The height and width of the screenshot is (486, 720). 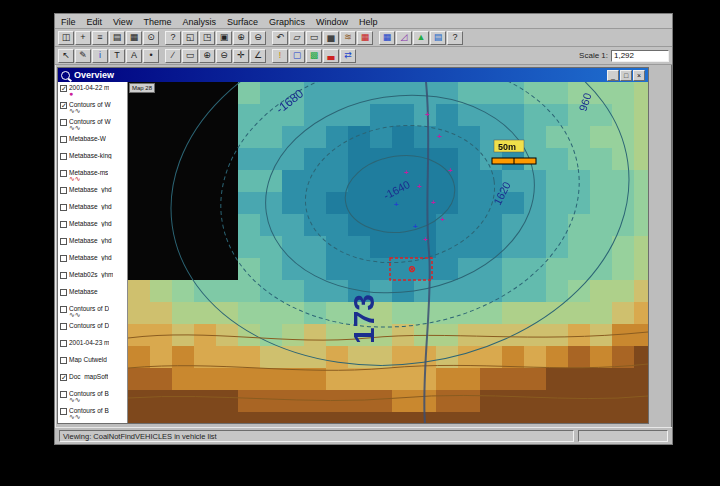 What do you see at coordinates (207, 38) in the screenshot?
I see `zoom-active-theme-button: ◳` at bounding box center [207, 38].